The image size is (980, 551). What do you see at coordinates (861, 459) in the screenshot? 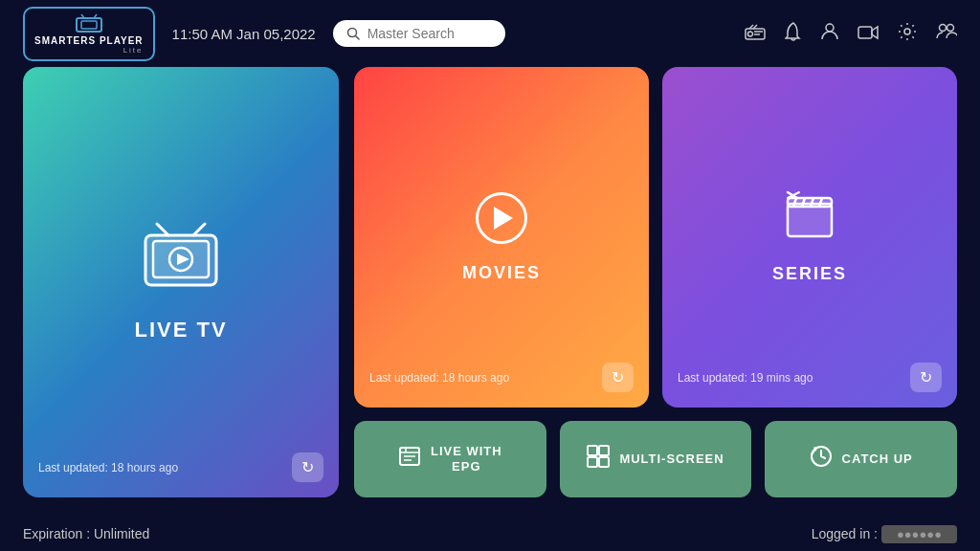
I see `catch-up-tile: CATCH UP` at bounding box center [861, 459].